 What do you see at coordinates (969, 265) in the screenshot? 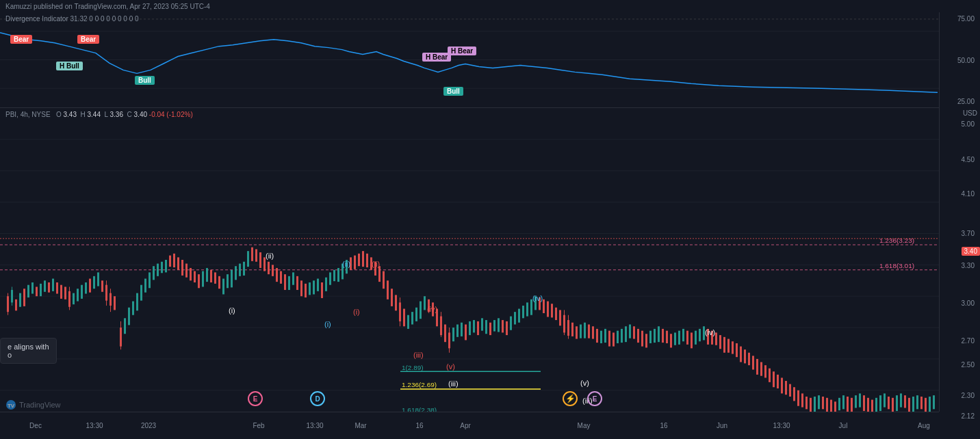
I see `price-3-3: 3.30` at bounding box center [969, 265].